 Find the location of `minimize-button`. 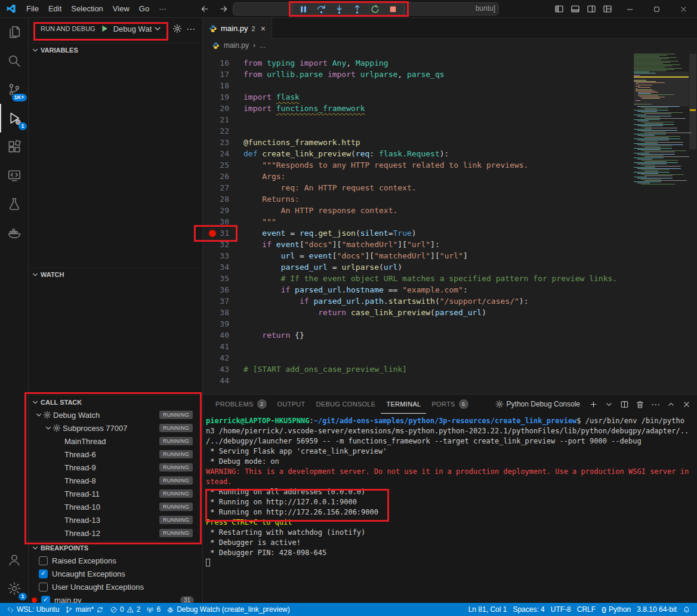

minimize-button is located at coordinates (630, 9).